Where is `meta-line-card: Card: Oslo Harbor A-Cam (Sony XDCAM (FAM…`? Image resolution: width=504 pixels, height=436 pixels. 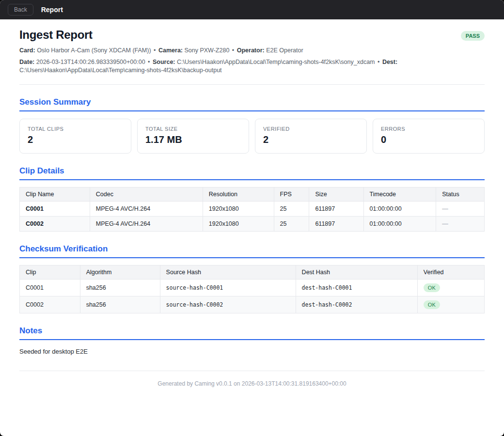 meta-line-card: Card: Oslo Harbor A-Cam (Sony XDCAM (FAM… is located at coordinates (240, 50).